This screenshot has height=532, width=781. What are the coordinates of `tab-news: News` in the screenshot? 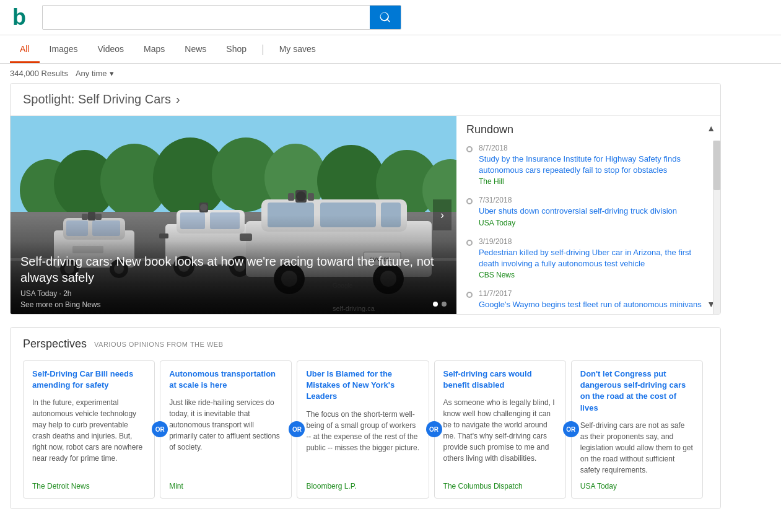 It's located at (196, 50).